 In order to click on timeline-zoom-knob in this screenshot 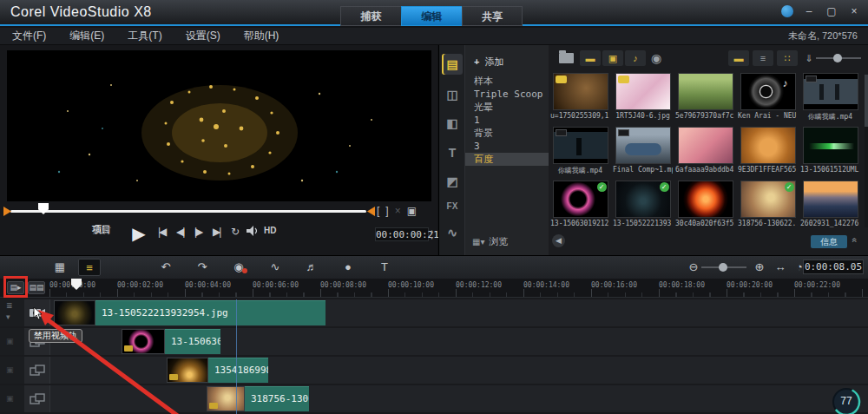, I will do `click(723, 267)`.